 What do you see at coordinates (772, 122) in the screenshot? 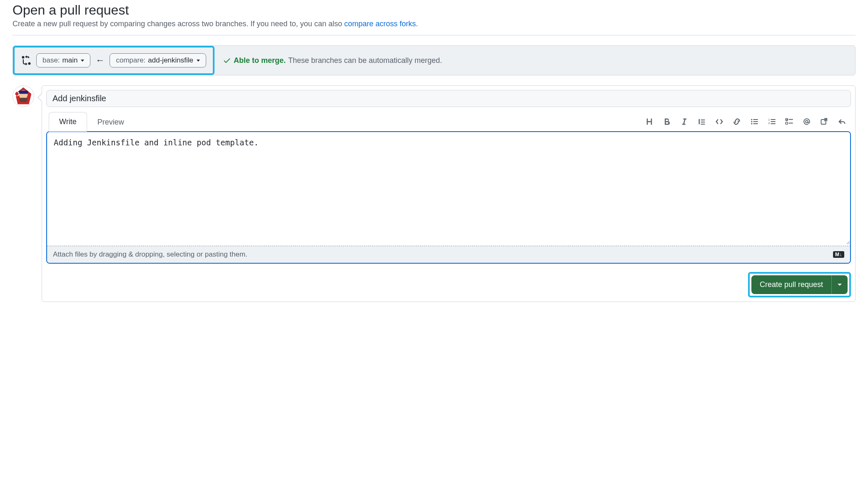
I see `ordered-list-icon: 12` at bounding box center [772, 122].